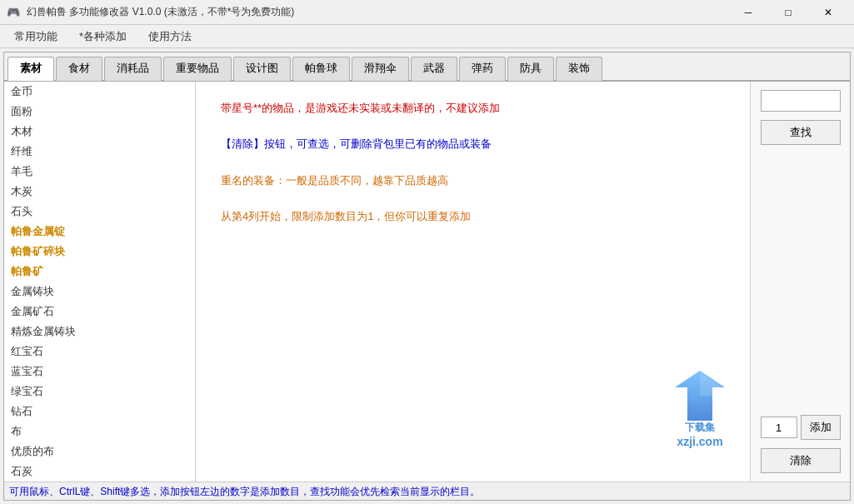  I want to click on menu-usage: 使用方法, so click(170, 37).